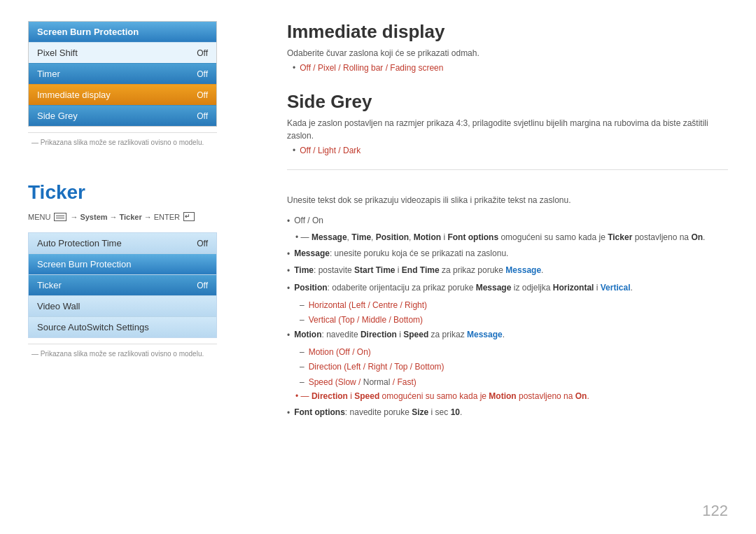 Image resolution: width=756 pixels, height=534 pixels. Describe the element at coordinates (507, 336) in the screenshot. I see `bullet-motion: Motion: navedite Direction i Speed za pr…` at that location.